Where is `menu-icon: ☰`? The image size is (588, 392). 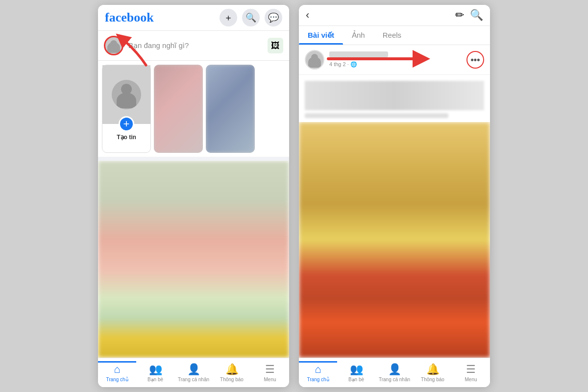
menu-icon: ☰ is located at coordinates (270, 369).